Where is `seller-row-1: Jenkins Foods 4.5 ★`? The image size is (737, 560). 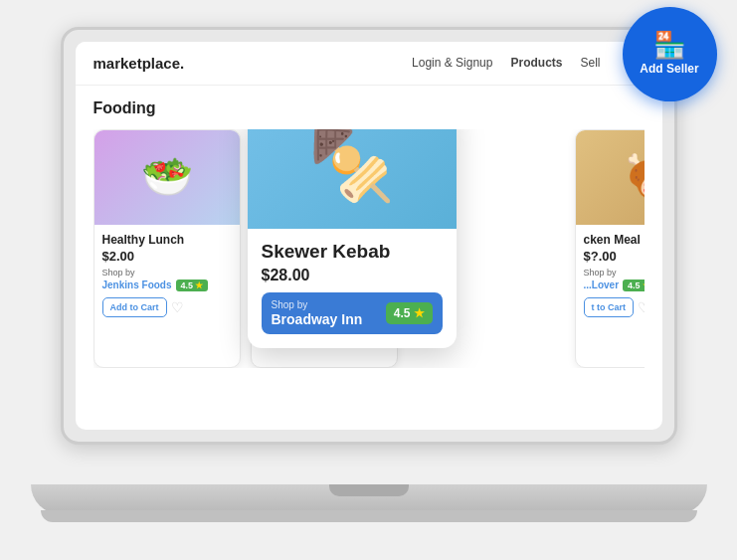
seller-row-1: Jenkins Foods 4.5 ★ is located at coordinates (167, 285).